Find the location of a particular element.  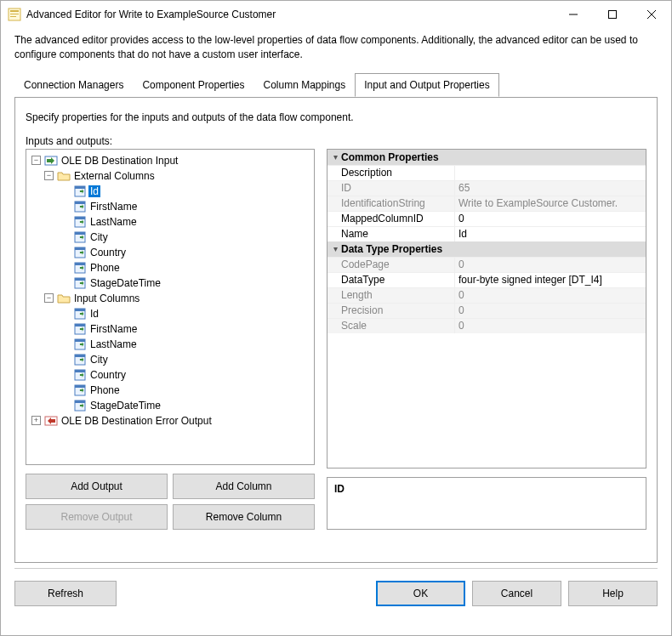

prop-value is located at coordinates (550, 173).